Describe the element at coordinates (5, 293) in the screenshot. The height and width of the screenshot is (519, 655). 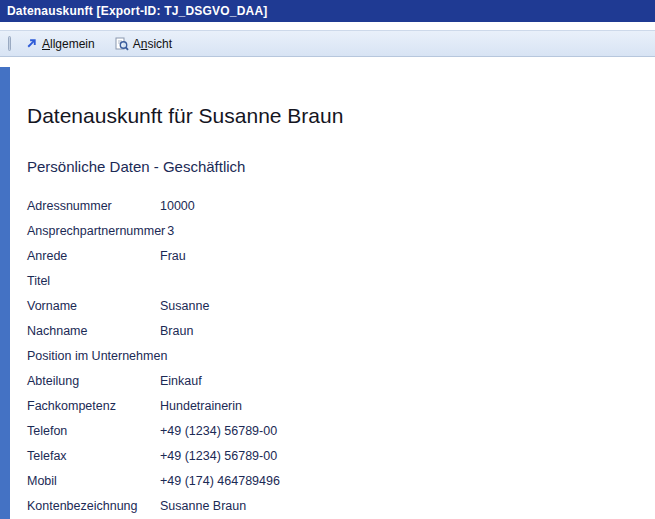
I see `left-accent-strip` at that location.